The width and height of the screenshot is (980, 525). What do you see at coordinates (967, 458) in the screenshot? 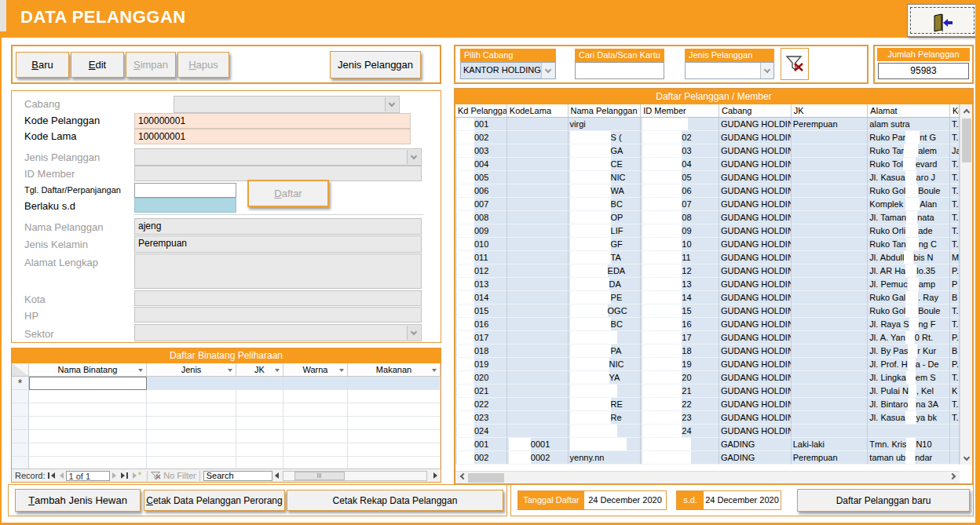
I see `scroll-down-button` at bounding box center [967, 458].